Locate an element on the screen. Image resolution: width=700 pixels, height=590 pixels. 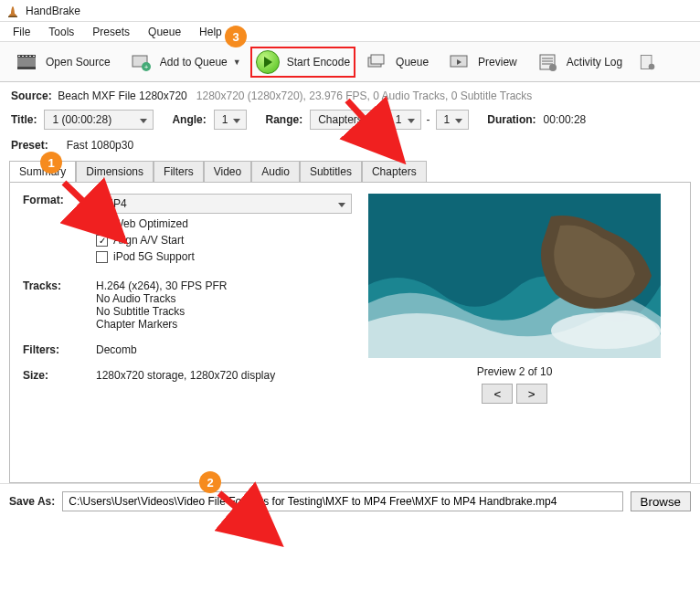
open-source-label: Open Source is located at coordinates (79, 62).